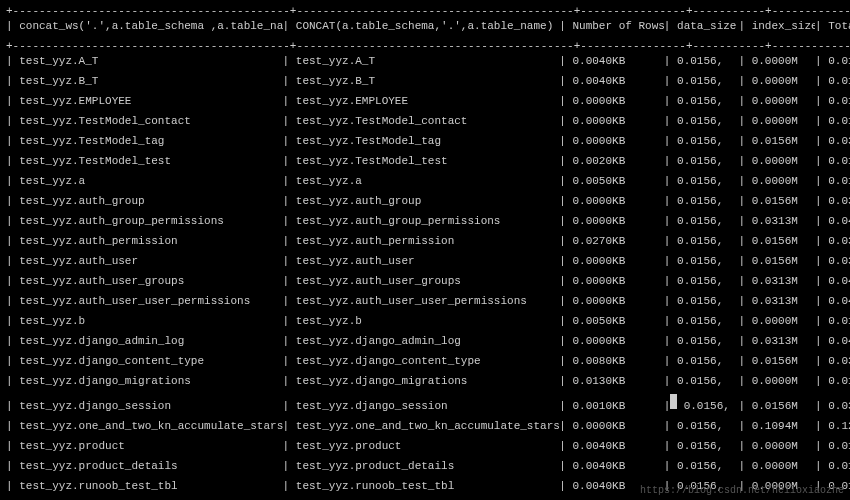  What do you see at coordinates (425, 344) in the screenshot?
I see `table-row: | test_yyz.django_admin_log | test_yyz.d…` at bounding box center [425, 344].